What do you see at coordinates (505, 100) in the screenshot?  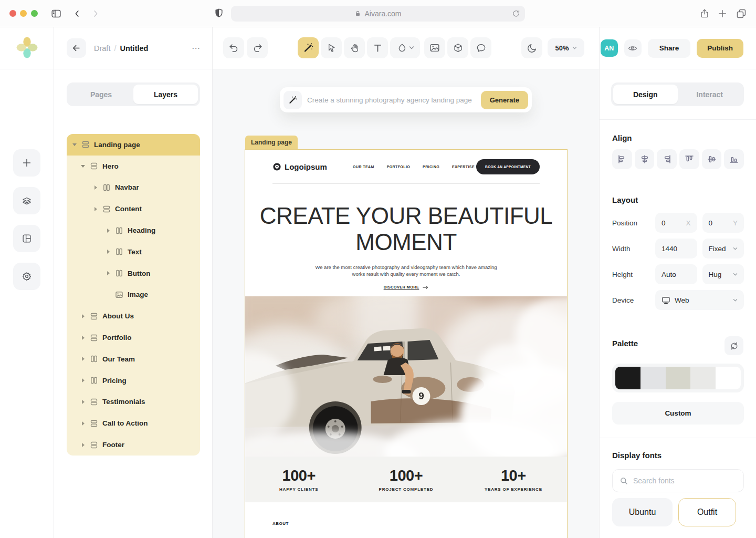 I see `generate-button: Generate` at bounding box center [505, 100].